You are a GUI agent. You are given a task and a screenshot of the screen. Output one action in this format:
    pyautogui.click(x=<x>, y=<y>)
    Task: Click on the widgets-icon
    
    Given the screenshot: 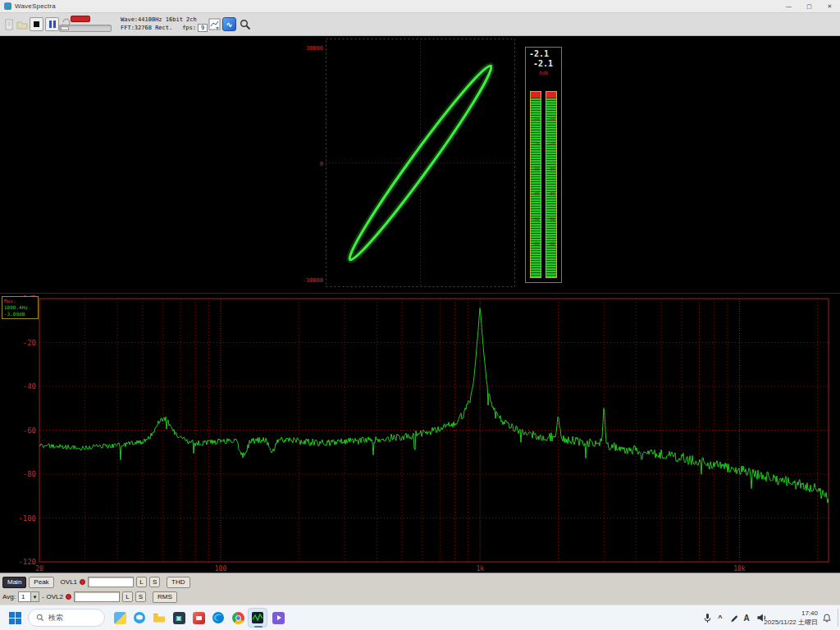 What is the action you would take?
    pyautogui.click(x=120, y=619)
    